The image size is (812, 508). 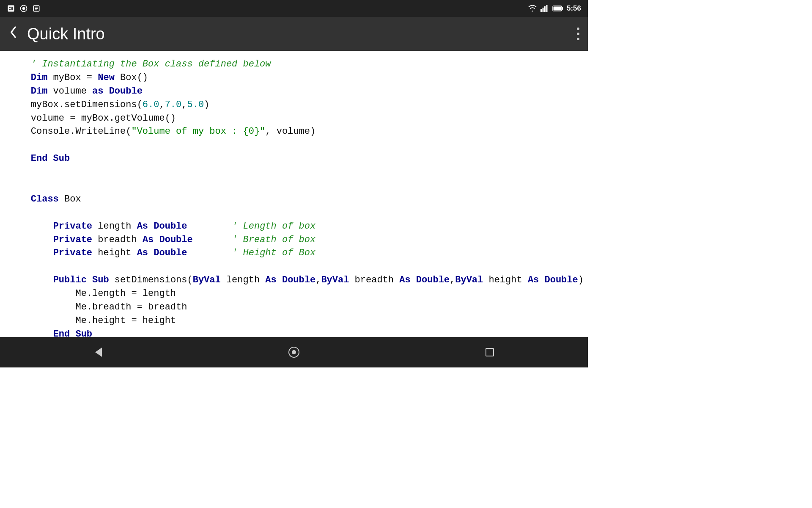 I want to click on app-title: Quick Intro, so click(x=301, y=34).